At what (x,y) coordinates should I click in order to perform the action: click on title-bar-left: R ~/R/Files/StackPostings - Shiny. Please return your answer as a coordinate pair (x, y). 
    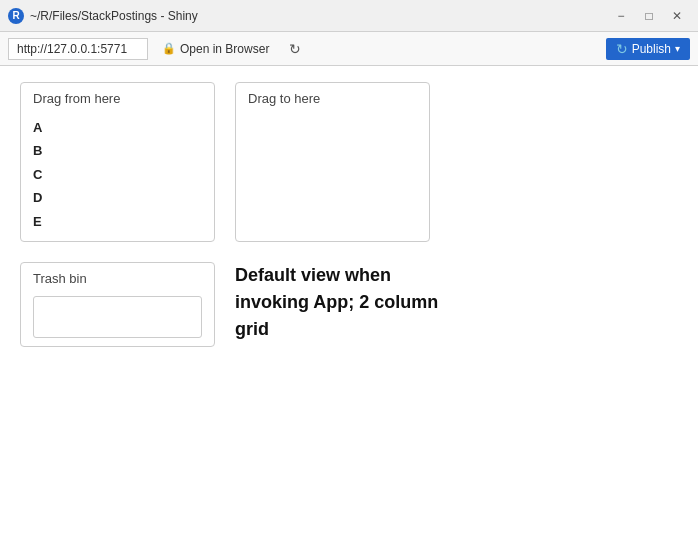
    Looking at the image, I should click on (103, 16).